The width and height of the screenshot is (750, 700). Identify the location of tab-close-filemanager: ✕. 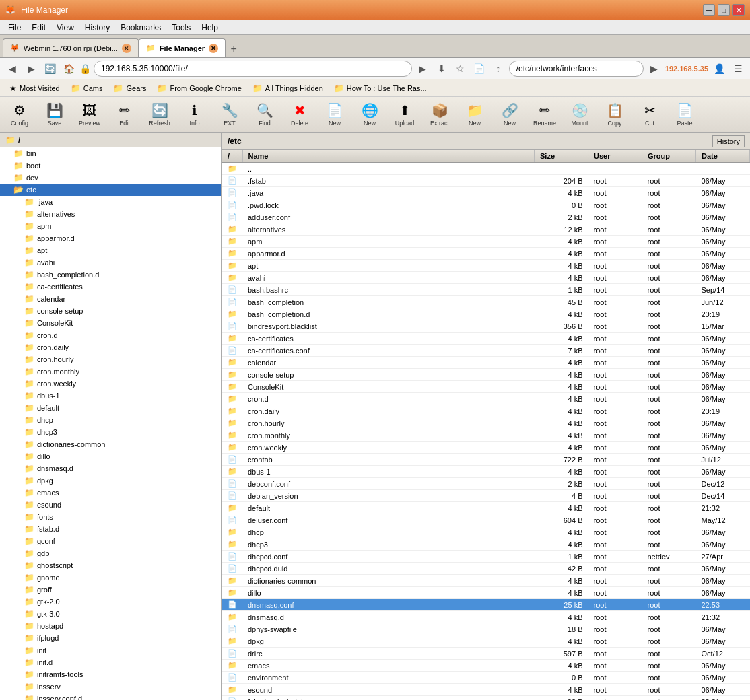
(213, 48).